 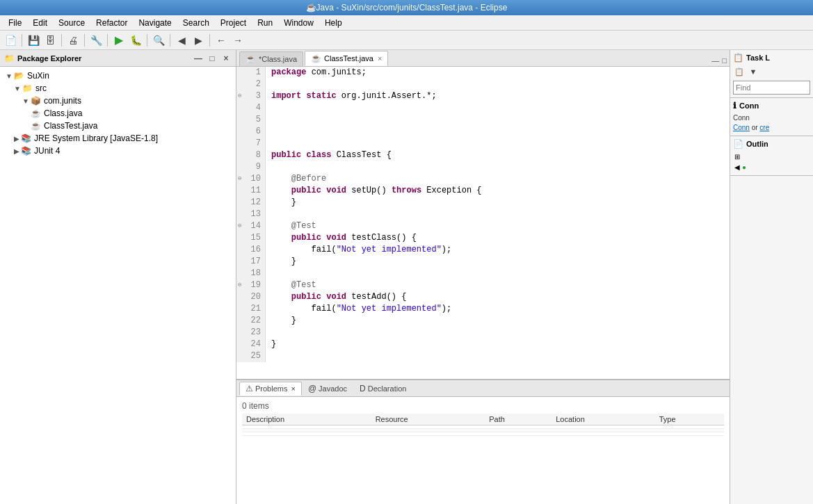 What do you see at coordinates (772, 144) in the screenshot?
I see `outline-header: 📄 Outlin` at bounding box center [772, 144].